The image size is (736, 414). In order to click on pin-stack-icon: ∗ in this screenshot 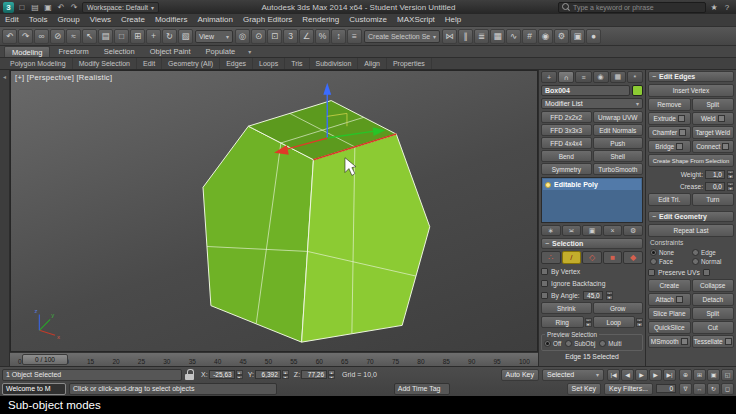, I will do `click(551, 230)`.